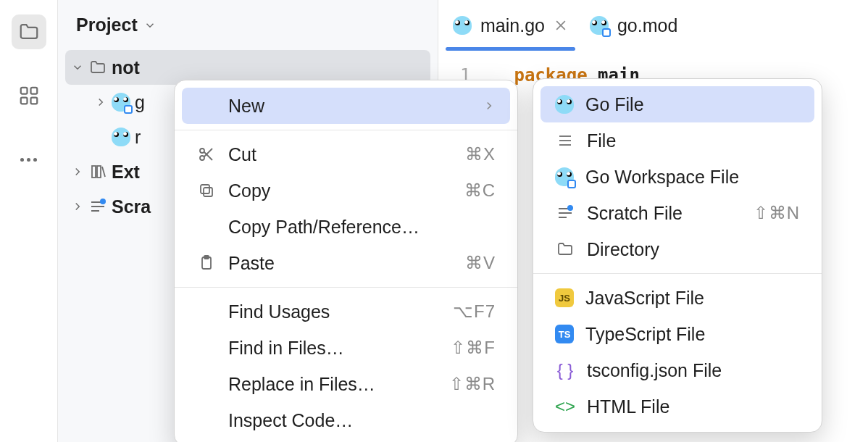  I want to click on menu-item-tsconfig: { } tsconfig.json File, so click(677, 370).